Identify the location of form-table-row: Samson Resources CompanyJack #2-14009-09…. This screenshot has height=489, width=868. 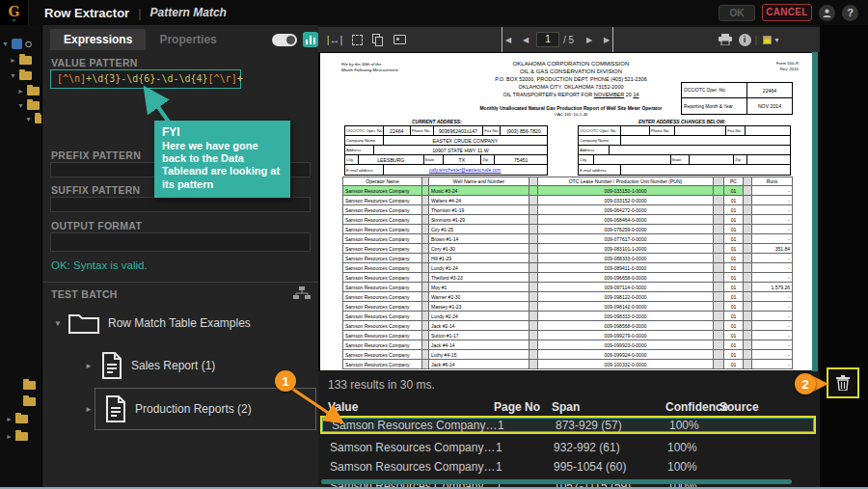
(568, 326).